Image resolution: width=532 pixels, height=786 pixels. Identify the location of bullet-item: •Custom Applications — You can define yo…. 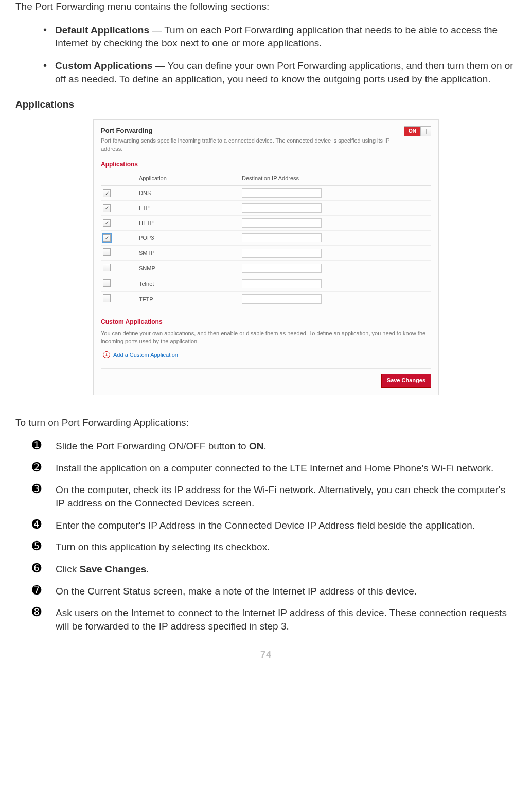
(280, 72).